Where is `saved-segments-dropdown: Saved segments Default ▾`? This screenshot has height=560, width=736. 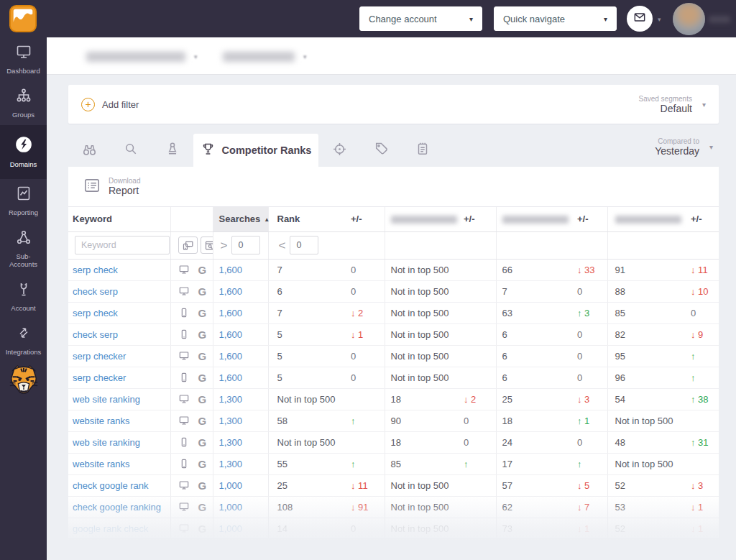
saved-segments-dropdown: Saved segments Default ▾ is located at coordinates (672, 105).